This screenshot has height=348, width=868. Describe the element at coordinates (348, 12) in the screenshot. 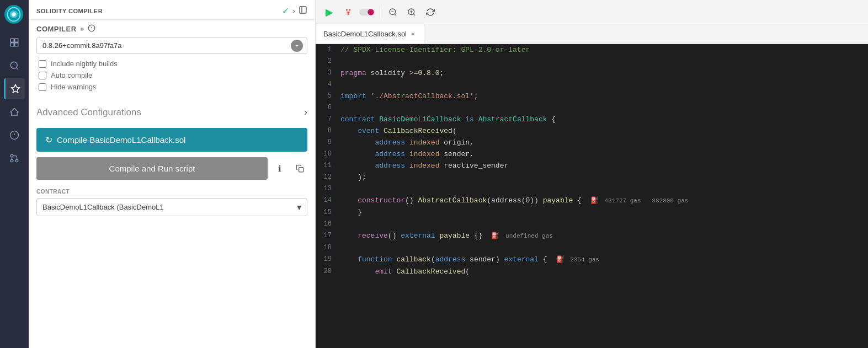

I see `debug-button` at that location.